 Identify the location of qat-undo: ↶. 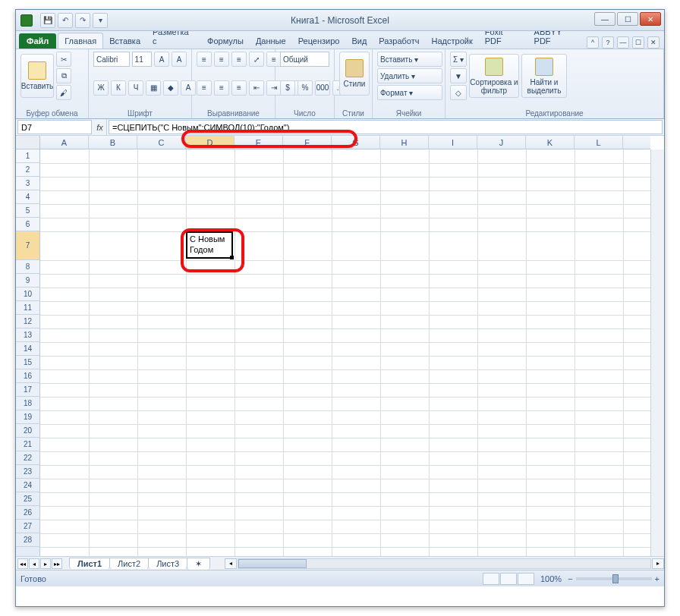
(65, 20).